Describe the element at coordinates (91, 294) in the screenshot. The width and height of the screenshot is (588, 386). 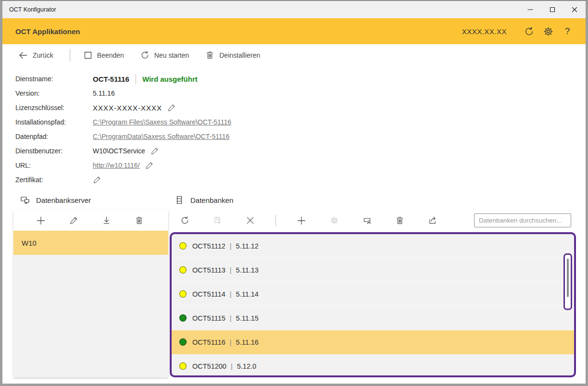
I see `server-panel: W10` at that location.